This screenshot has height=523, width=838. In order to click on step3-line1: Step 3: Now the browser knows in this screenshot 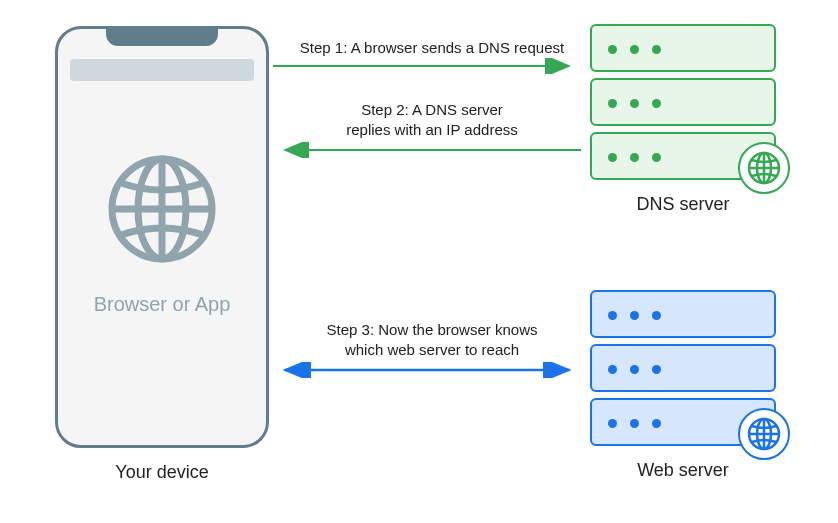, I will do `click(432, 330)`.